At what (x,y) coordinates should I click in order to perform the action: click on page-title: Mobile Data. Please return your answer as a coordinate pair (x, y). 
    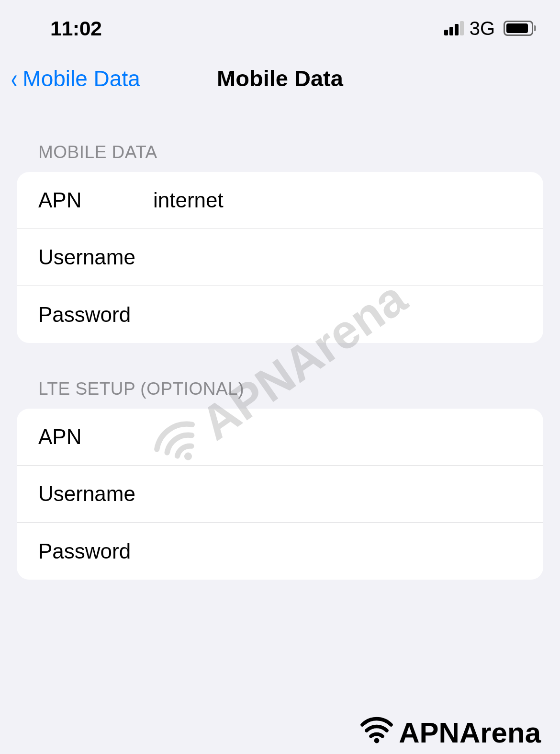
    Looking at the image, I should click on (280, 79).